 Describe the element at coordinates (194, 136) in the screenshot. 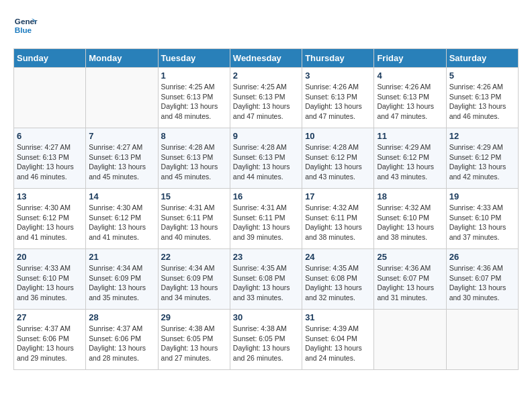

I see `day-number: 8` at that location.